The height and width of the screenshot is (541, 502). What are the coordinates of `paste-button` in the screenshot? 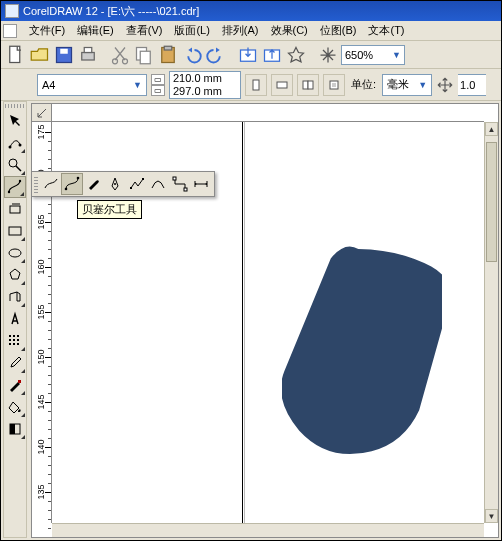 It's located at (168, 55).